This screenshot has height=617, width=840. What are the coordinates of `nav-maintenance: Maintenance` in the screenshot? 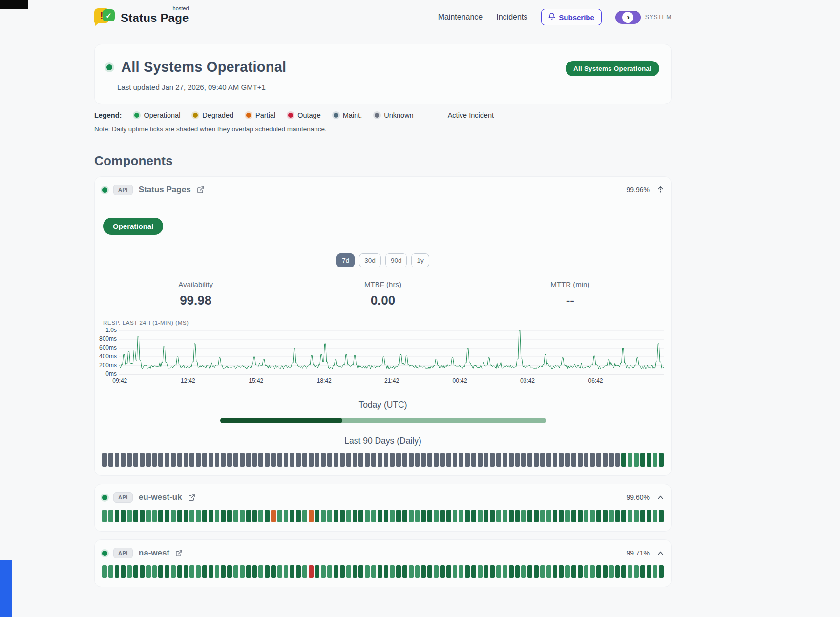 It's located at (461, 17).